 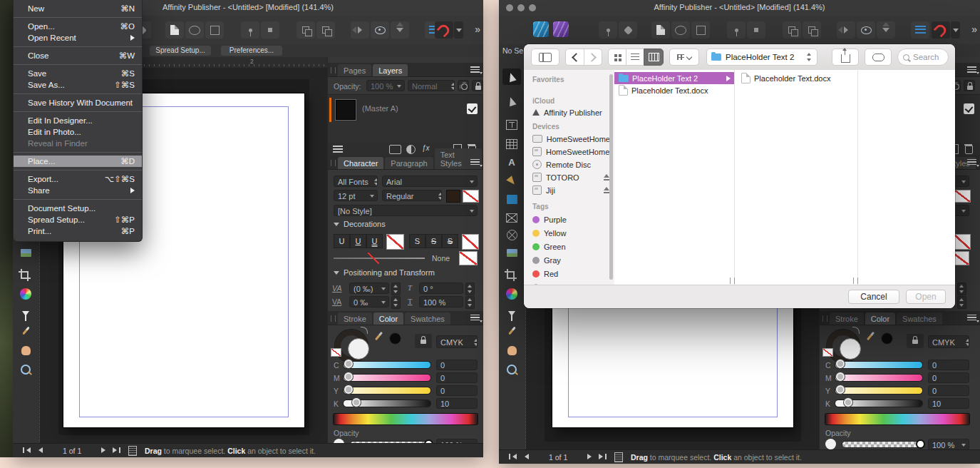 What do you see at coordinates (444, 30) in the screenshot?
I see `snapping-magnet-button` at bounding box center [444, 30].